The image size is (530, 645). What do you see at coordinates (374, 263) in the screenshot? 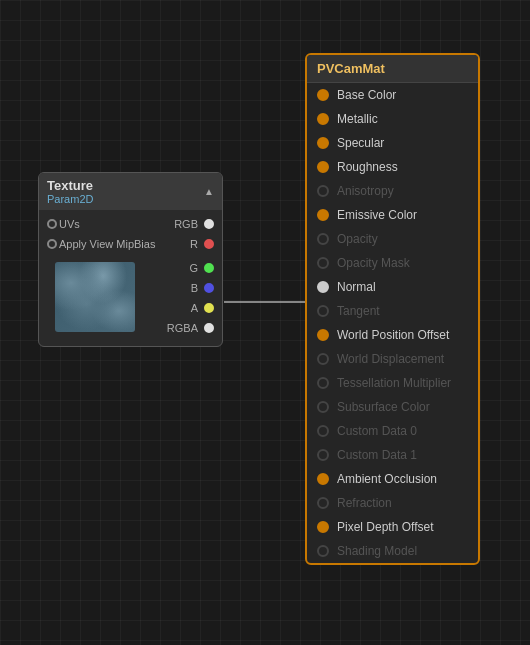
I see `opacity-mask-label: Opacity Mask` at bounding box center [374, 263].